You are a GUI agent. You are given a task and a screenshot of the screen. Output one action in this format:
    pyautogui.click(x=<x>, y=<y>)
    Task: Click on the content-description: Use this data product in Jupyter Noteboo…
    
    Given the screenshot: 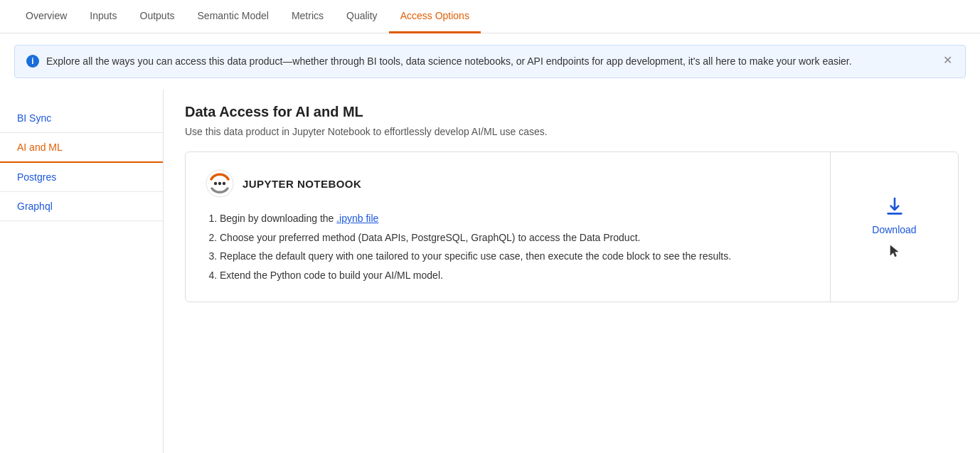 What is the action you would take?
    pyautogui.click(x=572, y=132)
    